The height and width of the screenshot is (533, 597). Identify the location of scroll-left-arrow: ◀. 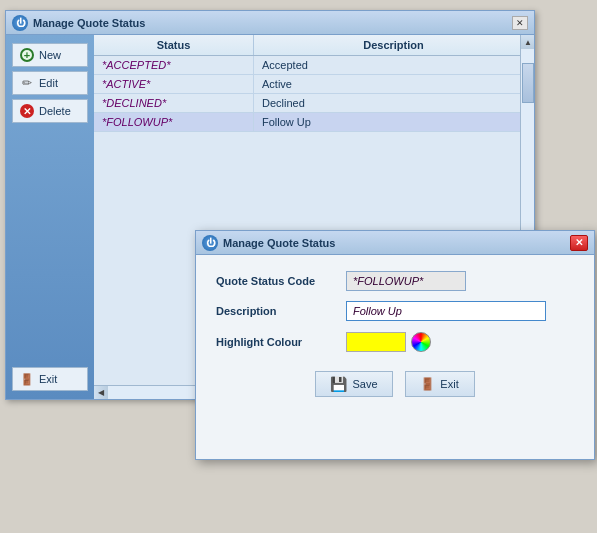
(101, 393).